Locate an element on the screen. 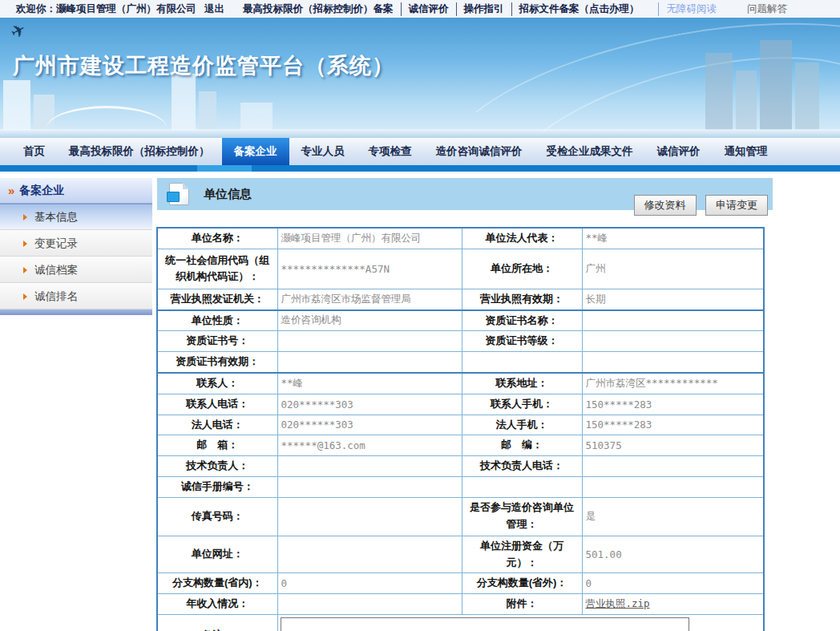 The image size is (840, 631). field-value: 广州市荔湾区市场监督管理局 is located at coordinates (370, 299).